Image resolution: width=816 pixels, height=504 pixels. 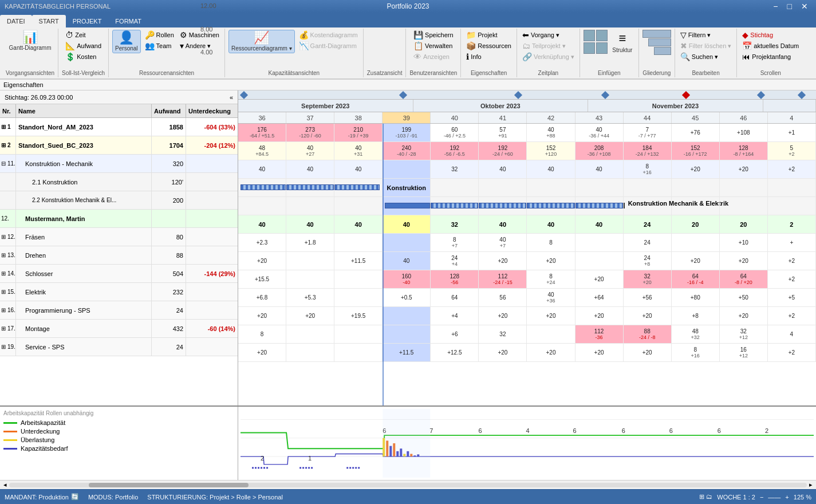 What do you see at coordinates (84, 57) in the screenshot?
I see `kosten-button: 💲 Kosten` at bounding box center [84, 57].